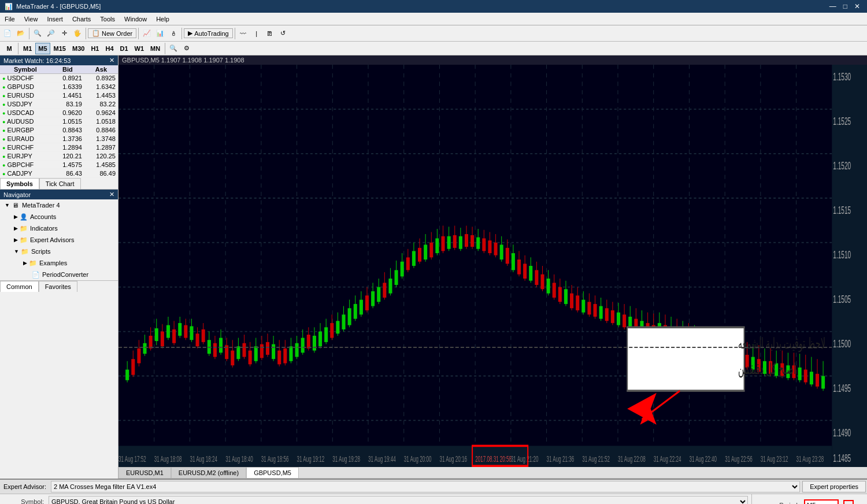 The image size is (867, 504). Describe the element at coordinates (9, 49) in the screenshot. I see `tf-btn-m: M` at that location.